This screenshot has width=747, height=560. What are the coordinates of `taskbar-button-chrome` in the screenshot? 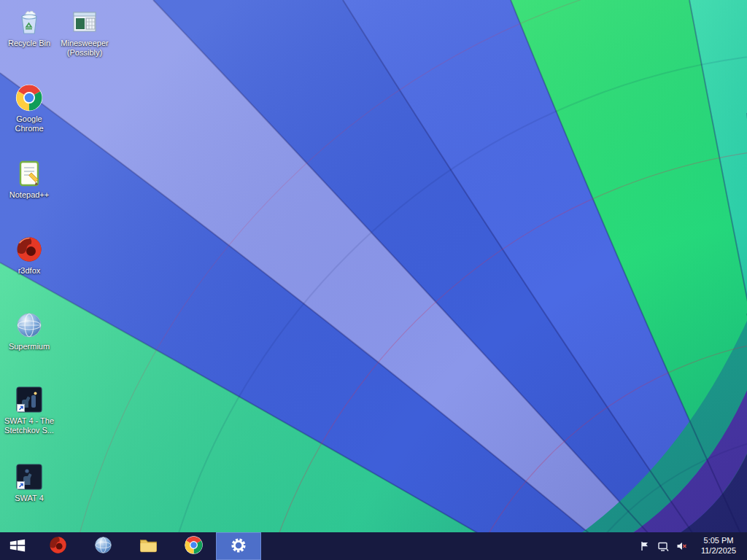 It's located at (193, 546).